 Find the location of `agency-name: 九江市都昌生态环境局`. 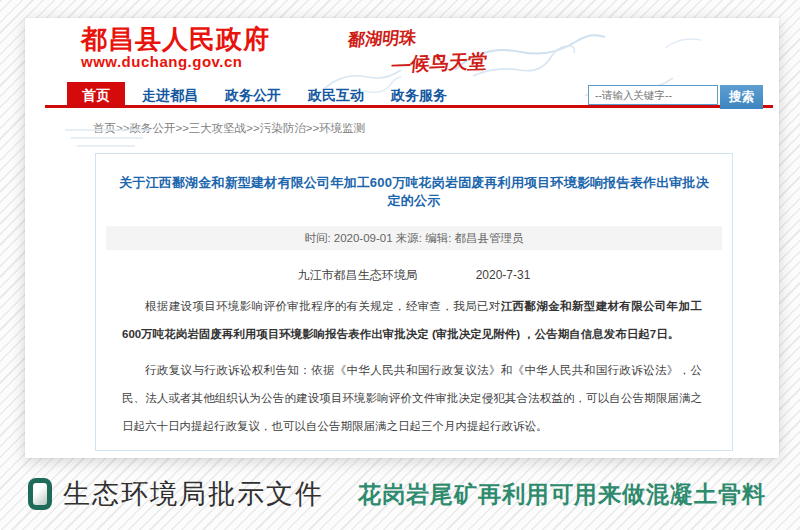

agency-name: 九江市都昌生态环境局 is located at coordinates (358, 275).